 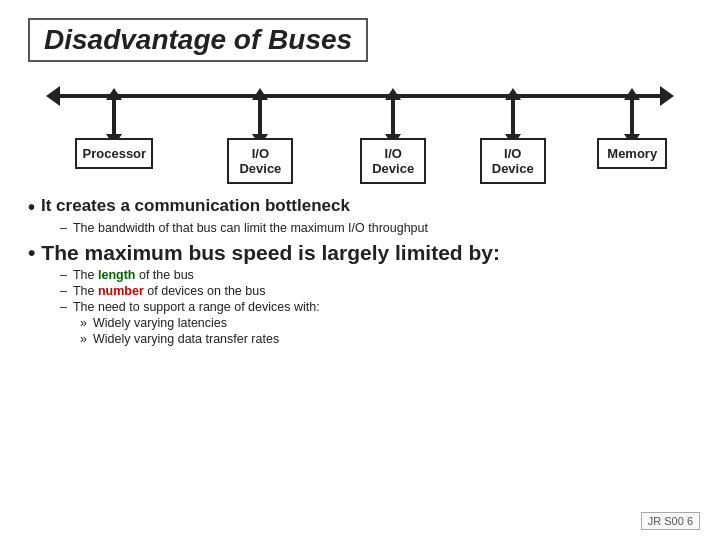 What do you see at coordinates (64, 275) in the screenshot?
I see `sub-dash-2a: –` at bounding box center [64, 275].